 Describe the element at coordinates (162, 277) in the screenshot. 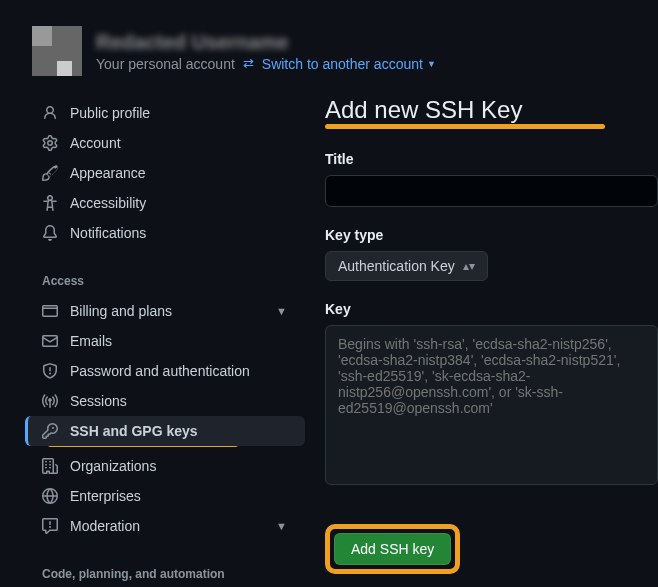

I see `sidebar-section-access: Access` at that location.